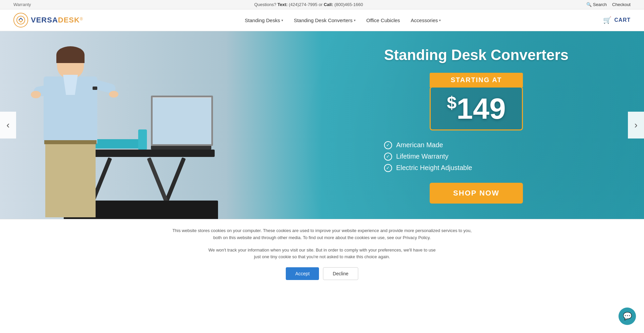  What do you see at coordinates (303, 5) in the screenshot?
I see `text-phone: (424)274-7995` at bounding box center [303, 5].